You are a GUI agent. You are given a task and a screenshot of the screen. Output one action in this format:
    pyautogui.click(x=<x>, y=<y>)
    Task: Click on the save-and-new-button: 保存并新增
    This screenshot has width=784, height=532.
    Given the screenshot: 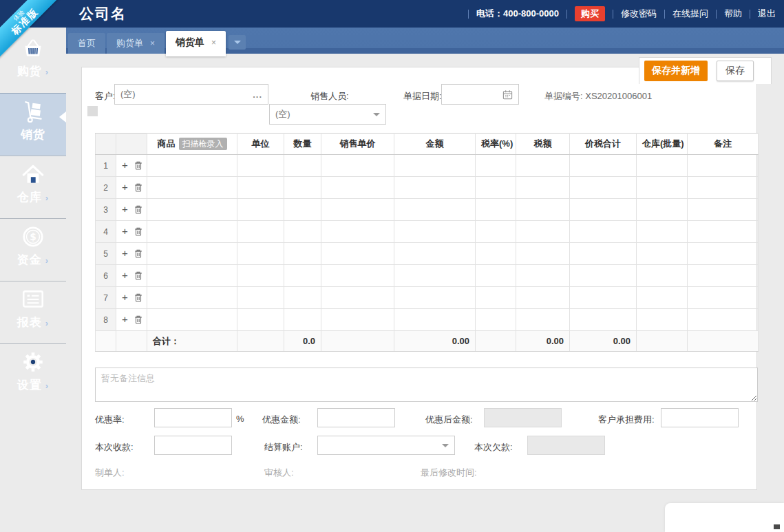 What is the action you would take?
    pyautogui.click(x=676, y=71)
    